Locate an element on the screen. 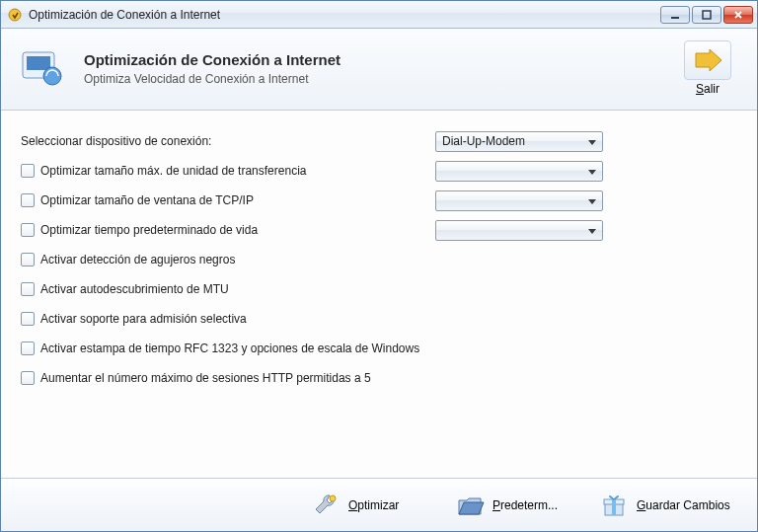 The height and width of the screenshot is (532, 758). wrench-icon is located at coordinates (326, 505).